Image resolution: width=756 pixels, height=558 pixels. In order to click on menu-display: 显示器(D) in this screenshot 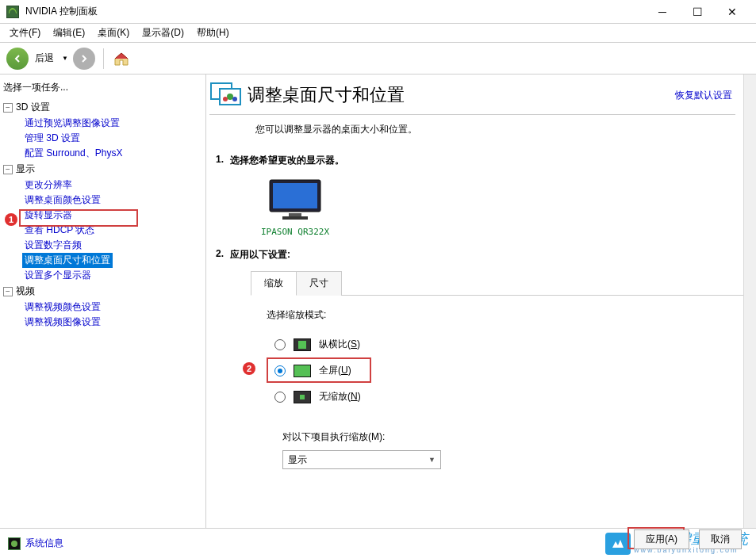, I will do `click(163, 33)`.